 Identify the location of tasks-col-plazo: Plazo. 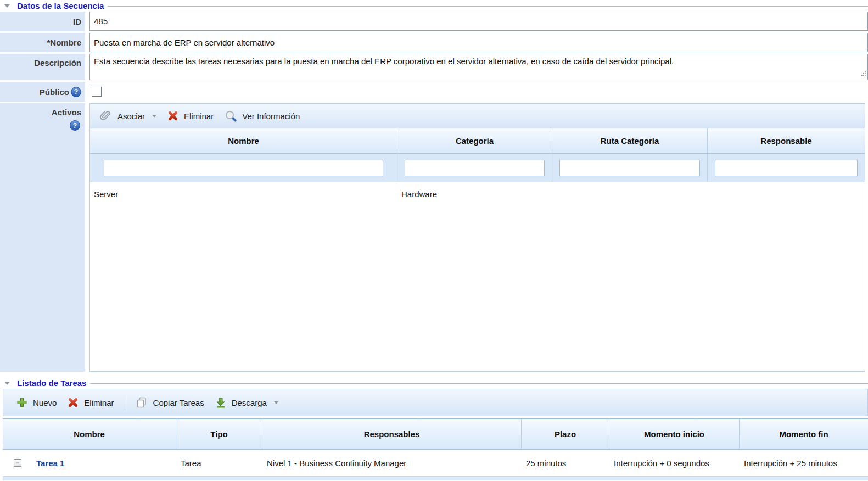
(565, 434).